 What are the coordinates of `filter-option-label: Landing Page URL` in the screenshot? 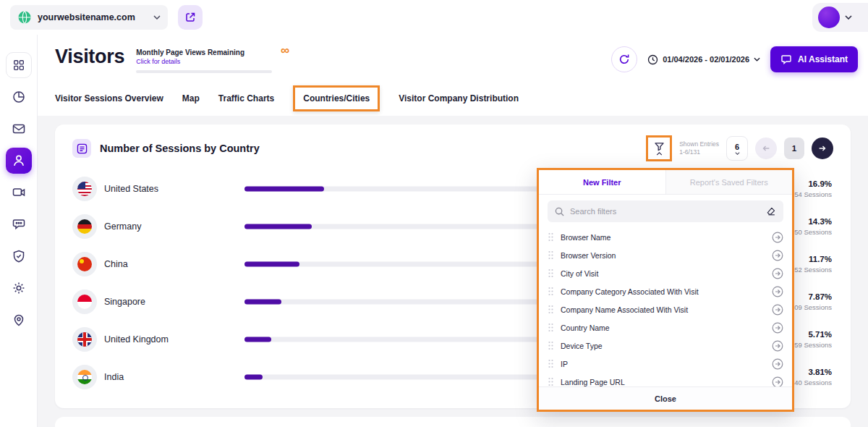 It's located at (663, 382).